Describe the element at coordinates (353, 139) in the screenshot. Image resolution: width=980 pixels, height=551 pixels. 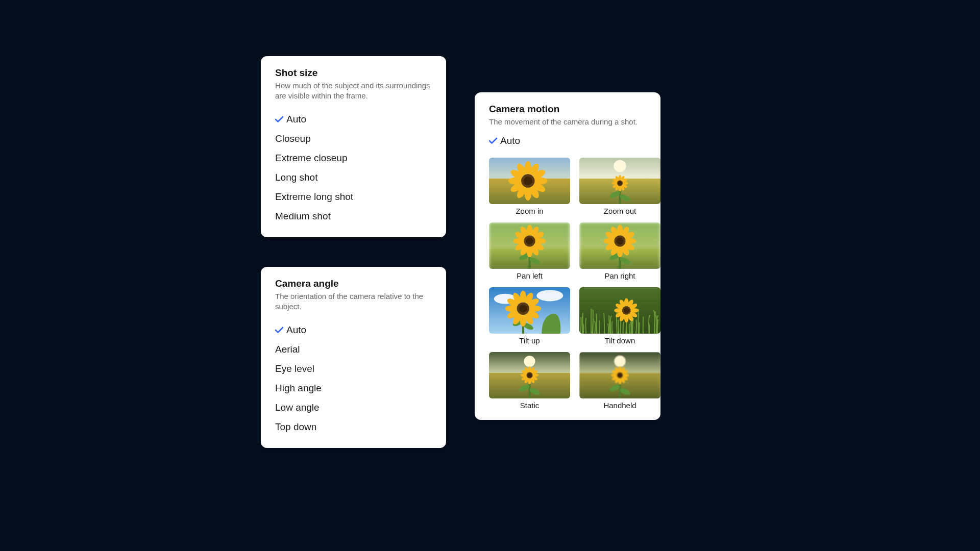
I see `shot-size-option-closeup: Closeup` at that location.